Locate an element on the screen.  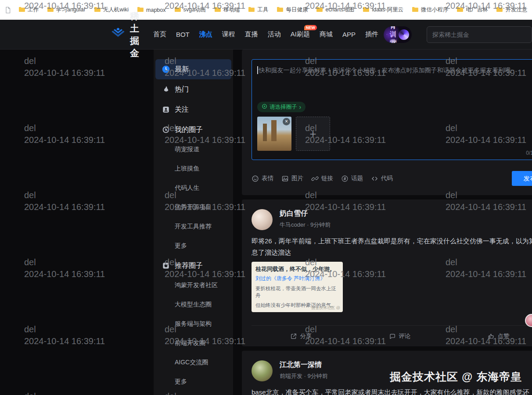
sidebar-item-circle: 萌宠报道 is located at coordinates (193, 149).